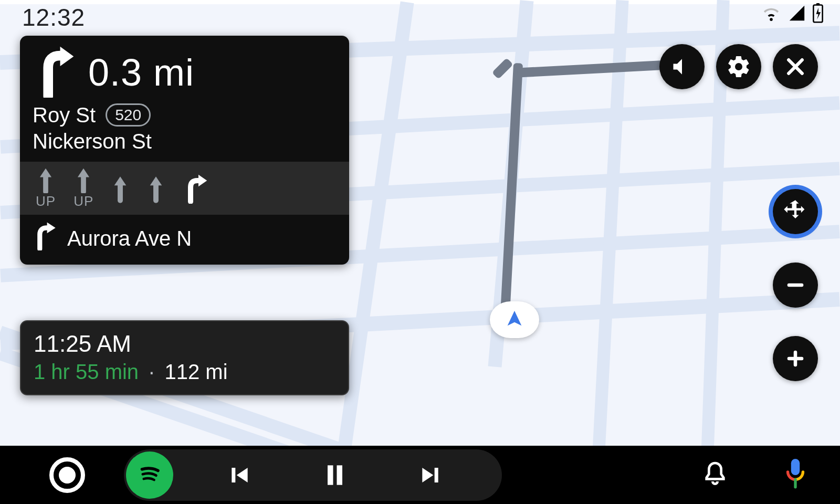 The height and width of the screenshot is (504, 840). Describe the element at coordinates (795, 359) in the screenshot. I see `plus-icon` at that location.